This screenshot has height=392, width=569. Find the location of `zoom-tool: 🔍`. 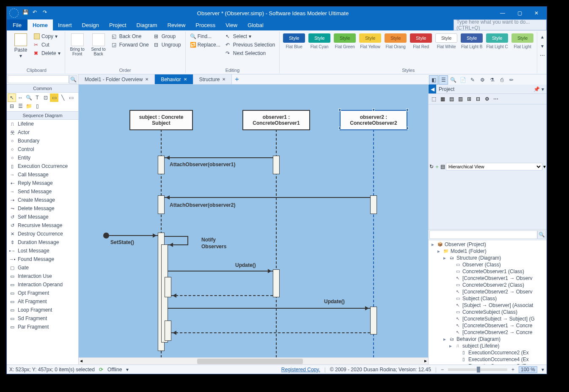

zoom-tool: 🔍 is located at coordinates (29, 98).